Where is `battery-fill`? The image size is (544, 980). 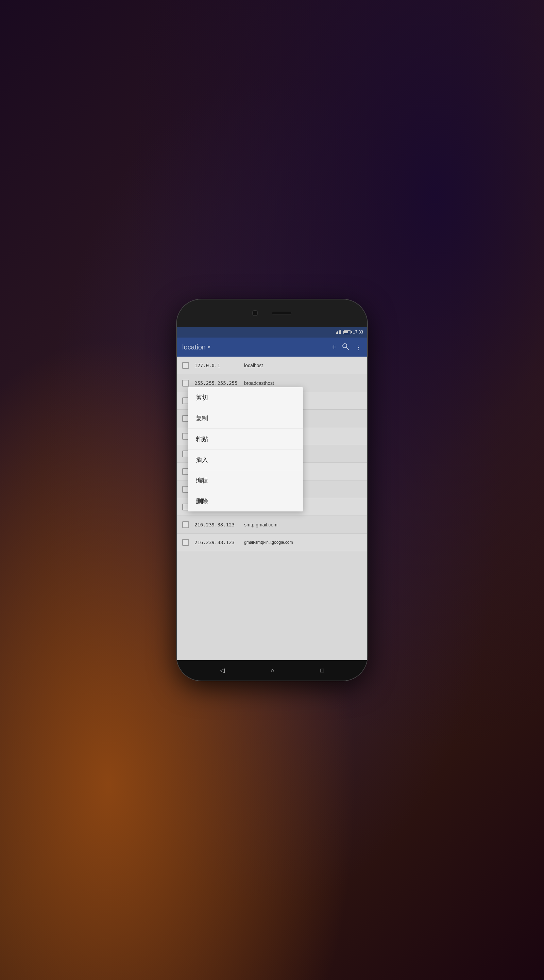 battery-fill is located at coordinates (346, 332).